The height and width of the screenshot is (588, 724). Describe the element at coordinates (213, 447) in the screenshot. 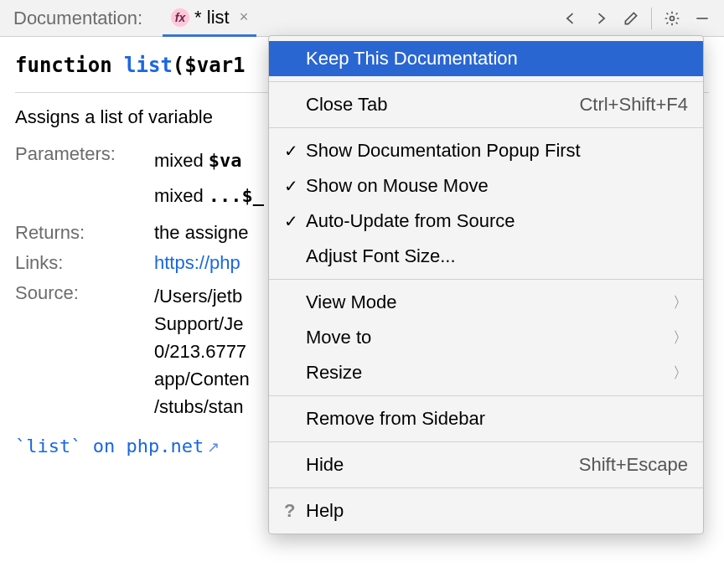

I see `external-link-icon: ↗` at that location.